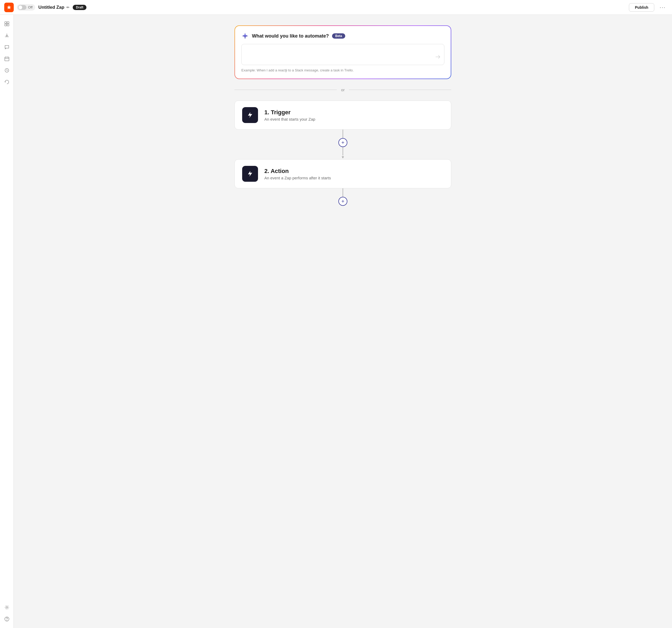  I want to click on zap-title-container: Untitled Zap ✏, so click(54, 7).